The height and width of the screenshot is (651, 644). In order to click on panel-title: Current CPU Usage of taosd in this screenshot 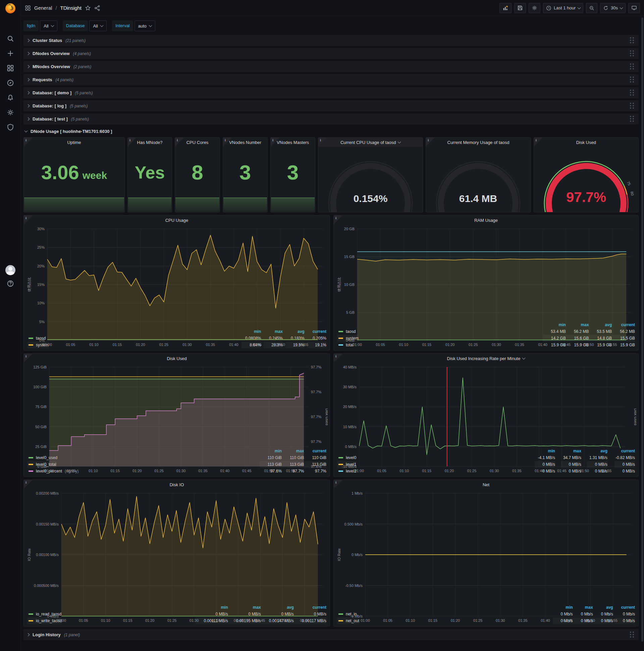, I will do `click(371, 142)`.